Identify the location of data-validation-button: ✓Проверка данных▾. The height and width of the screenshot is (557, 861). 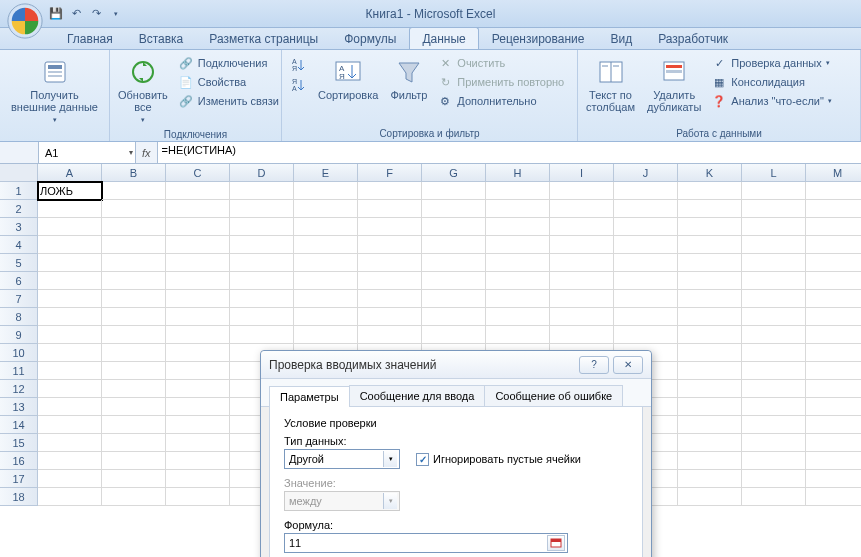
(772, 63).